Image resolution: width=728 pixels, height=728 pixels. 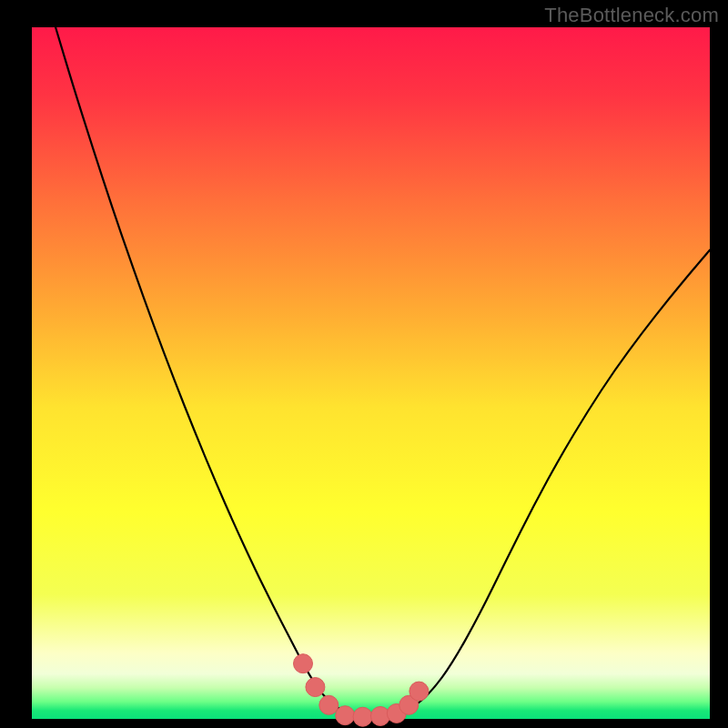 I want to click on watermark-text: TheBottleneck.com, so click(x=632, y=15).